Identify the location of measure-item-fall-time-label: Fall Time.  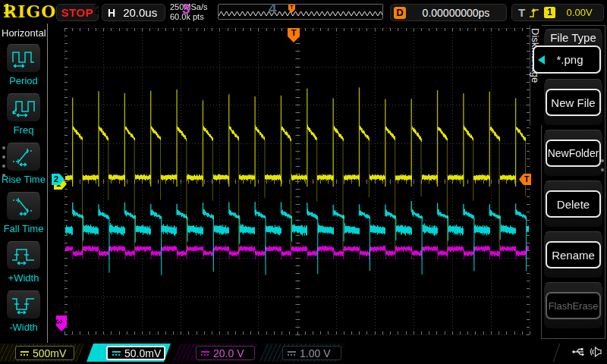
(24, 229).